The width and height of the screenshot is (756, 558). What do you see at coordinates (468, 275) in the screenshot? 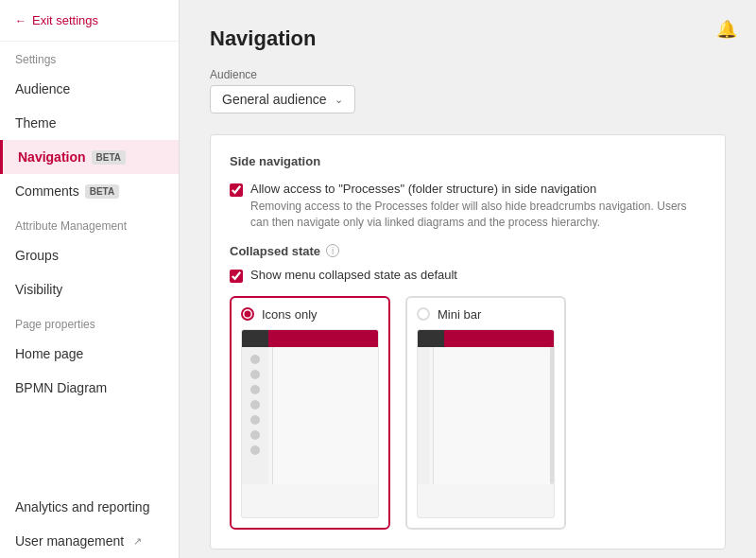
I see `collapsed-checkbox-row: Show menu collapsed state as default` at bounding box center [468, 275].